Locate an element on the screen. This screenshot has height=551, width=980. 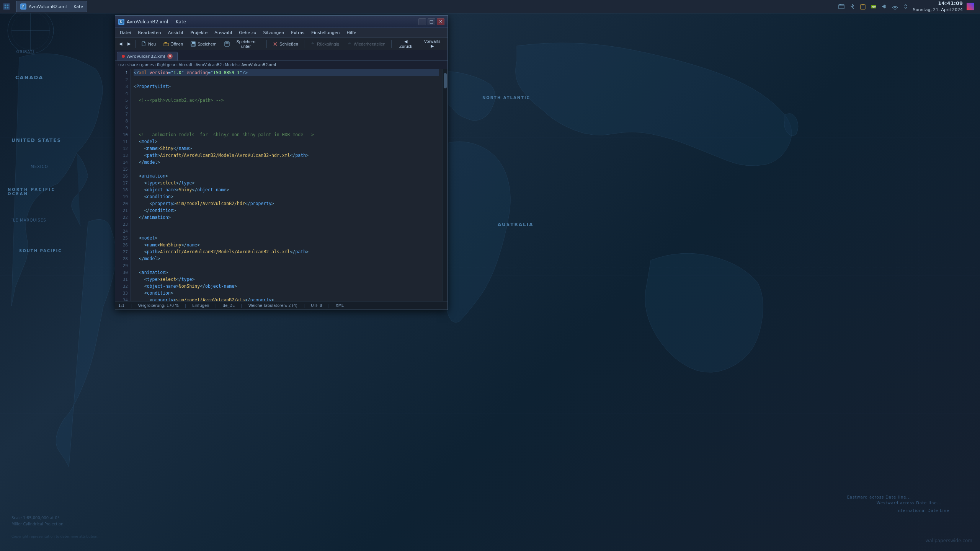
line-num-27: 27 is located at coordinates (122, 252).